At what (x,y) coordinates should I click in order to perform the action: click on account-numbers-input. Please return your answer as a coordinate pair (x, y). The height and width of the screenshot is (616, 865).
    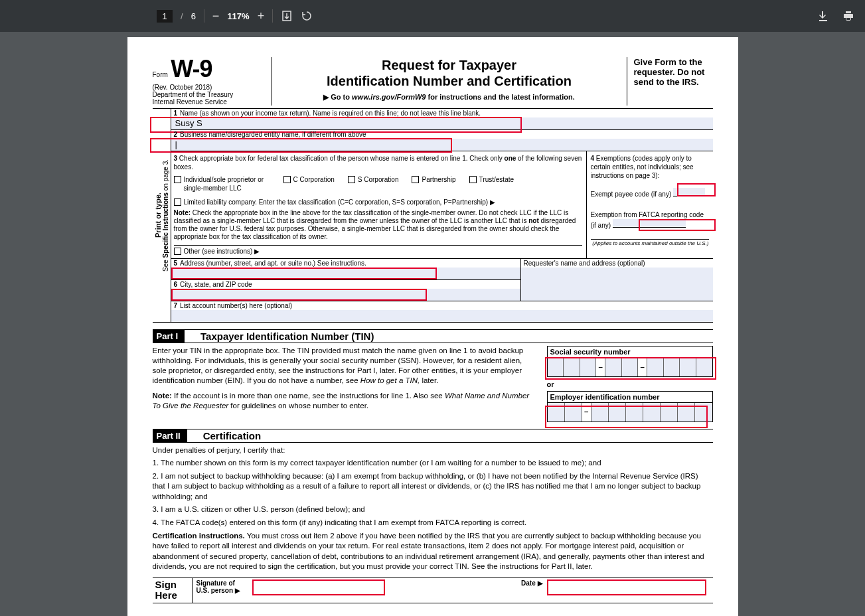
    Looking at the image, I should click on (442, 316).